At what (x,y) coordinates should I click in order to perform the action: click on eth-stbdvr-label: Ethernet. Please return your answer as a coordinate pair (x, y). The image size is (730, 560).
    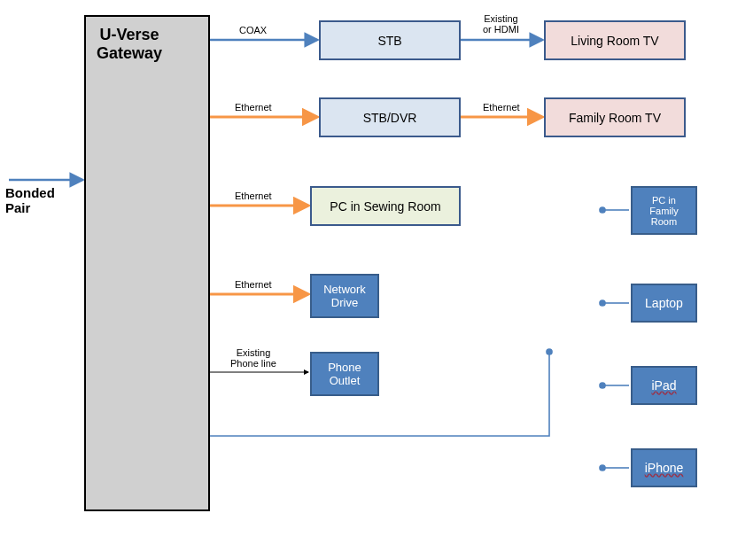
    Looking at the image, I should click on (253, 107).